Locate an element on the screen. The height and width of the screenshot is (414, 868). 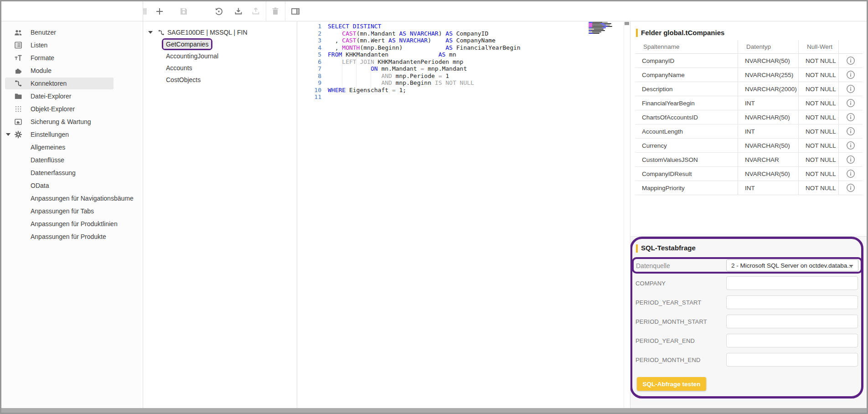
sidebar-item-einstellungen: Einstellungen is located at coordinates (71, 135).